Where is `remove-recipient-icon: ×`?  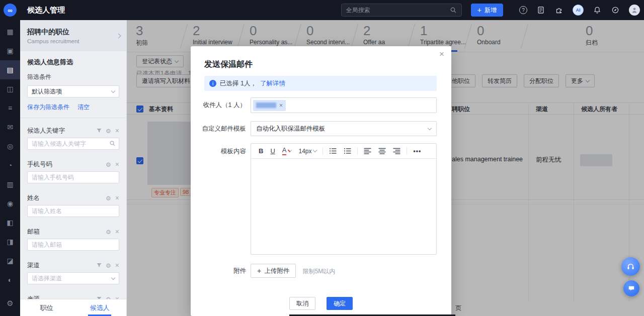 remove-recipient-icon: × is located at coordinates (281, 106).